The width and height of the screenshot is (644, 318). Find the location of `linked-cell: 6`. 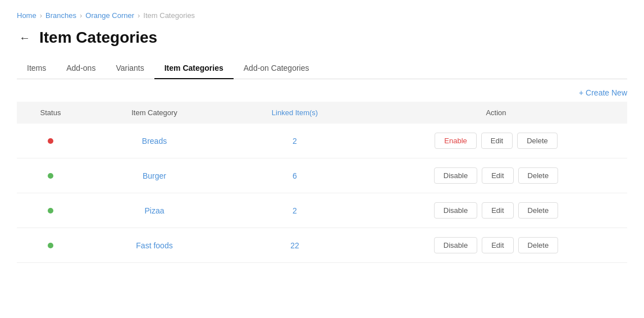

linked-cell: 6 is located at coordinates (295, 176).